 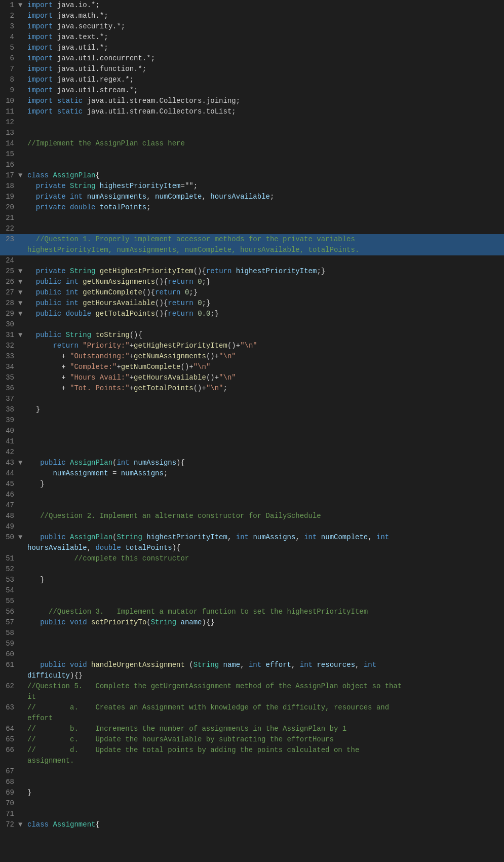 What do you see at coordinates (9, 729) in the screenshot?
I see `line-num-64: 64` at bounding box center [9, 729].